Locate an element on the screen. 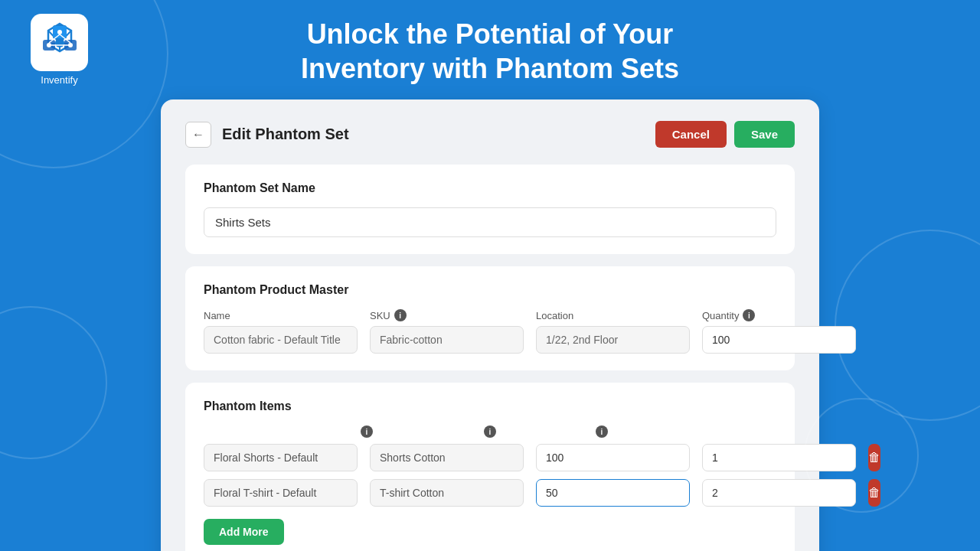 This screenshot has width=980, height=551. page-title: Edit Phantom Set is located at coordinates (286, 135).